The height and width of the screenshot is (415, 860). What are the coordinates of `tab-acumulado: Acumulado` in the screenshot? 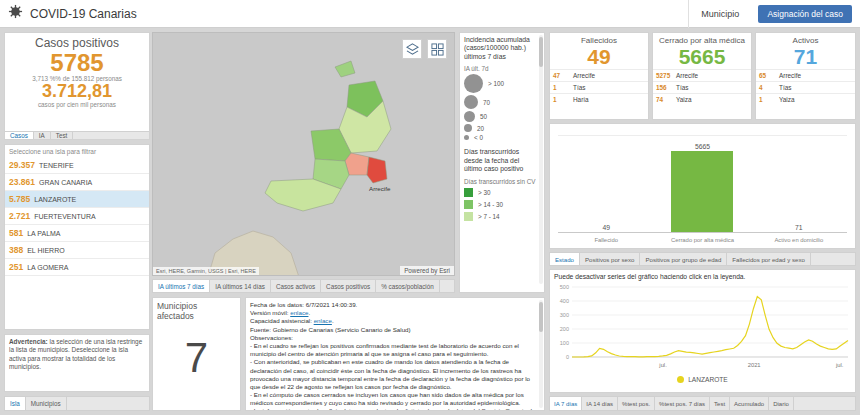 It's located at (750, 404).